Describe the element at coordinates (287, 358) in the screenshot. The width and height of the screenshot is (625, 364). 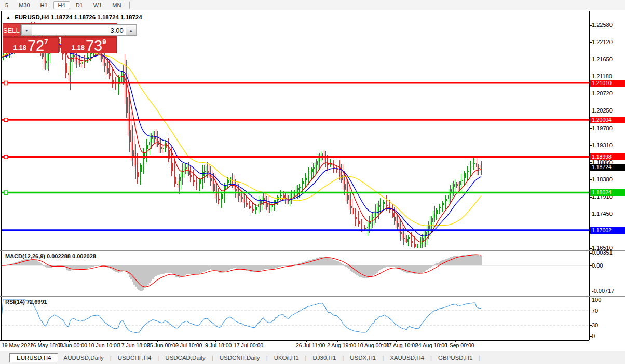
I see `symbol-tab-ukoil: UKOil,H1` at that location.